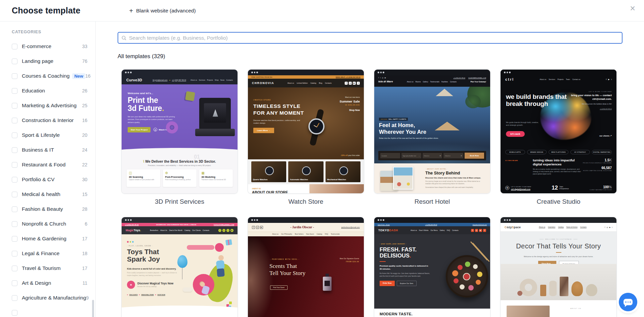 Image resolution: width=644 pixels, height=317 pixels. What do you see at coordinates (85, 209) in the screenshot?
I see `category-count: 28` at bounding box center [85, 209].